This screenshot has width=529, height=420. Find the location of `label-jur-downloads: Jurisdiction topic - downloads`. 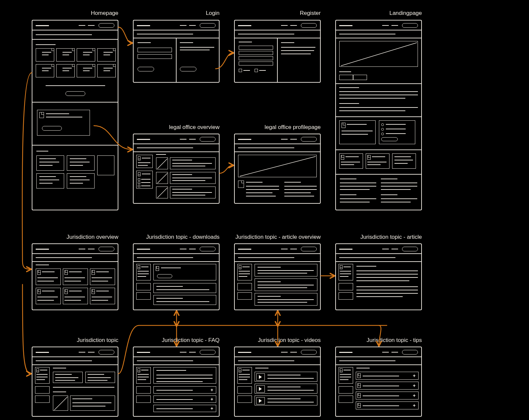

label-jur-downloads: Jurisdiction topic - downloads is located at coordinates (176, 237).